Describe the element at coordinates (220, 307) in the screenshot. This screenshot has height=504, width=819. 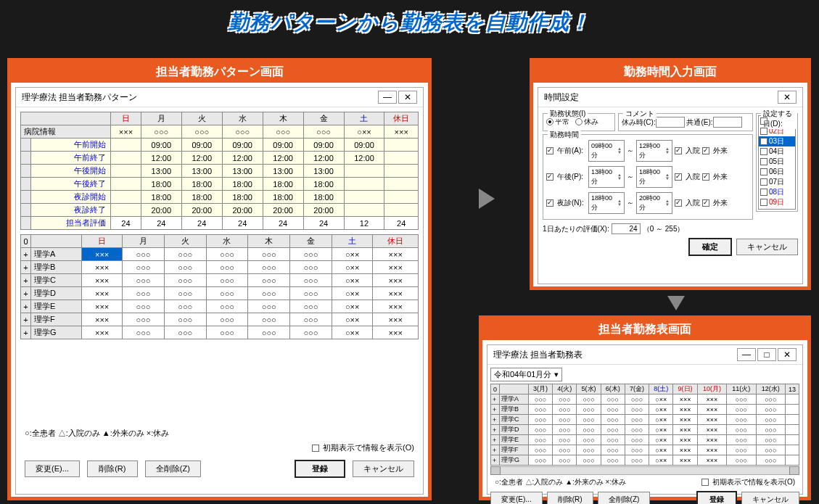
I see `staff-row: +理学E×××○○○○○○○○○○○○○○○○×××××` at that location.